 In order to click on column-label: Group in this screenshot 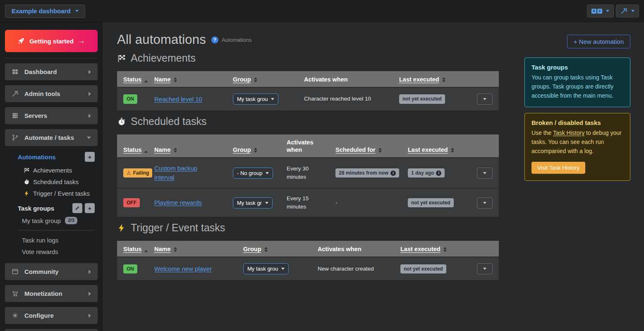, I will do `click(252, 249)`.